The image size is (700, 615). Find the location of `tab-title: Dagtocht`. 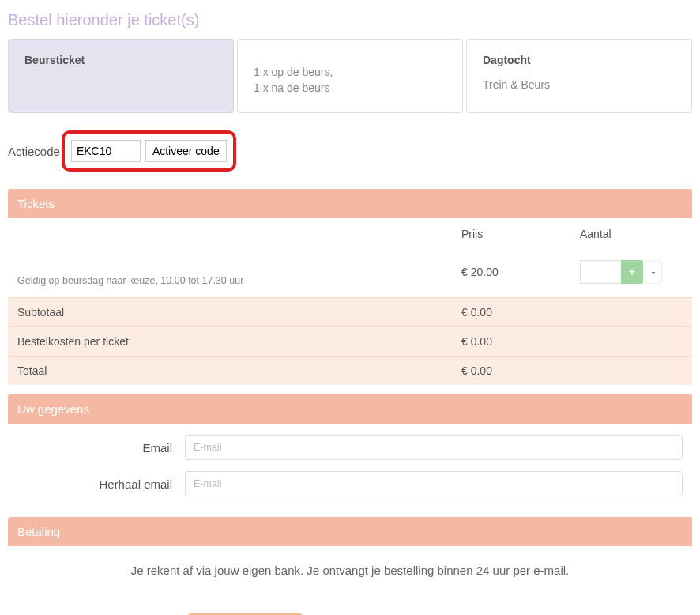

tab-title: Dagtocht is located at coordinates (579, 60).